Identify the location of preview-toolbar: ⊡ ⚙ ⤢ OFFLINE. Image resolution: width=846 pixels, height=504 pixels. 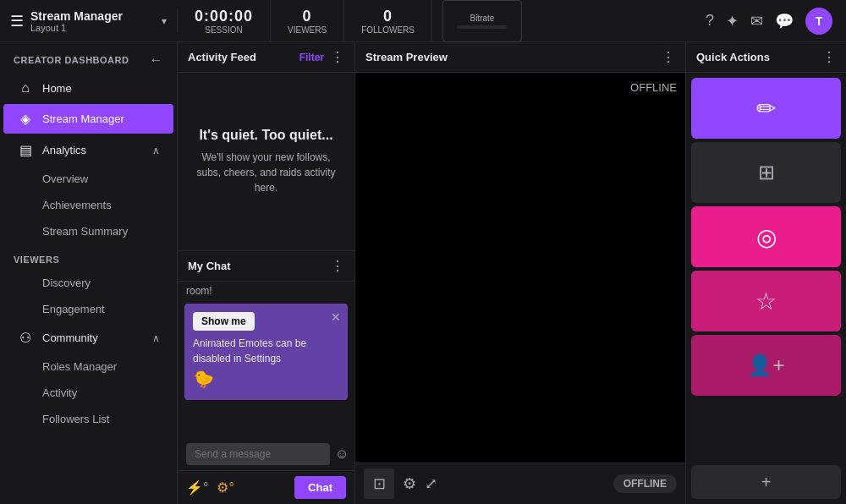
(520, 484).